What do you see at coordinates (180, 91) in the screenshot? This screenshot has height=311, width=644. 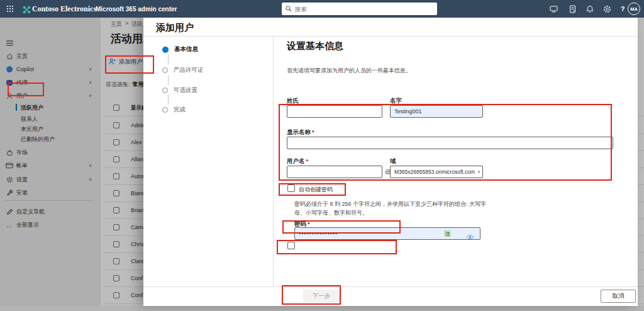 I see `wizard-step-optional: 可选设置` at bounding box center [180, 91].